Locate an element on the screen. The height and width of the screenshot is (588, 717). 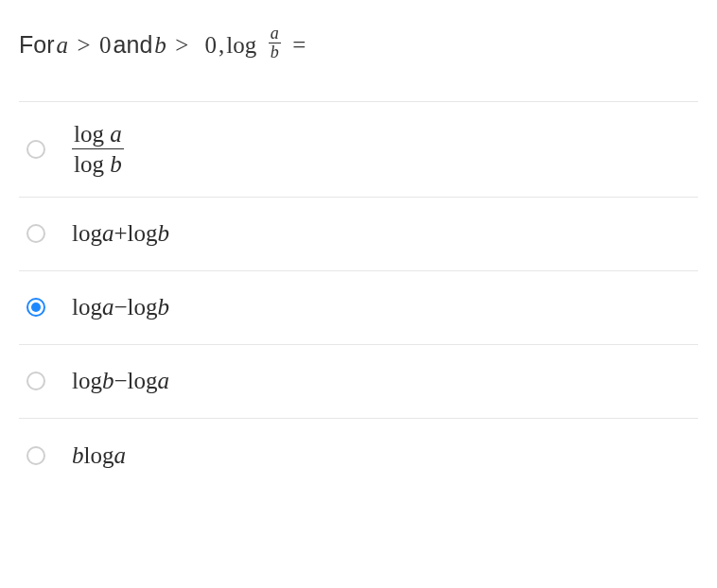
question-prompt: For a > 0 and b > 0 , log a b = is located at coordinates (358, 45).